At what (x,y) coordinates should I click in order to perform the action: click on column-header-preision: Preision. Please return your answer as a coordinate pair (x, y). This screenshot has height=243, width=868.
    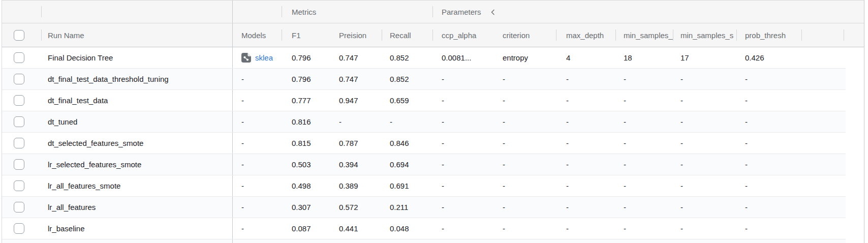
    Looking at the image, I should click on (356, 35).